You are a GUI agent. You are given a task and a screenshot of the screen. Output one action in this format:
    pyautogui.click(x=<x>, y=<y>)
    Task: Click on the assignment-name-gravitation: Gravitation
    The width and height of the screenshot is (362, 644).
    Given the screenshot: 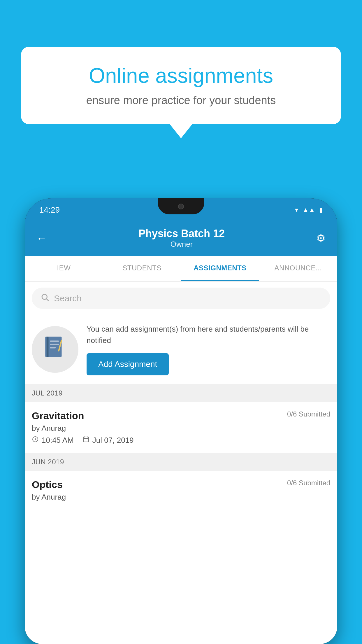 What is the action you would take?
    pyautogui.click(x=58, y=416)
    